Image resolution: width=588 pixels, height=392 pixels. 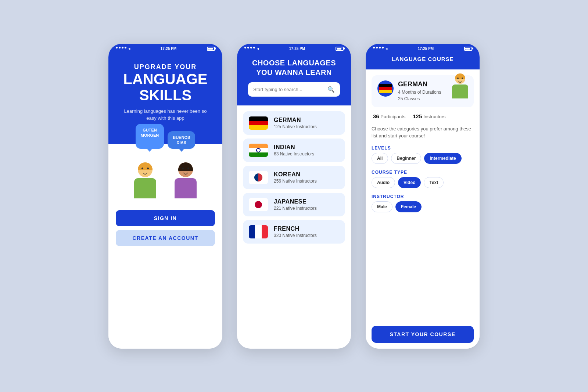 What do you see at coordinates (258, 232) in the screenshot?
I see `french-flag` at bounding box center [258, 232].